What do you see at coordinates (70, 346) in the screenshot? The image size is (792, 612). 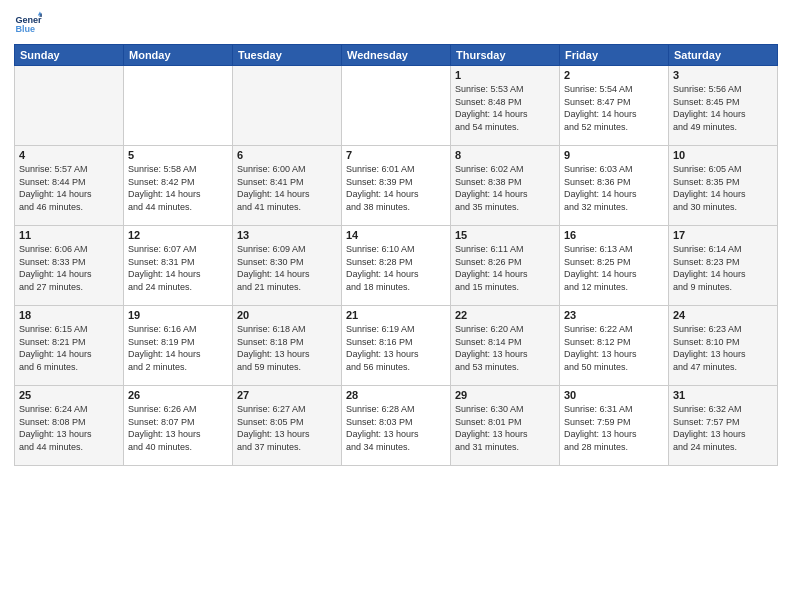 I see `calendar-day: 18Sunrise: 6:15 AM Sunset: 8:21 PM Dayli…` at bounding box center [70, 346].